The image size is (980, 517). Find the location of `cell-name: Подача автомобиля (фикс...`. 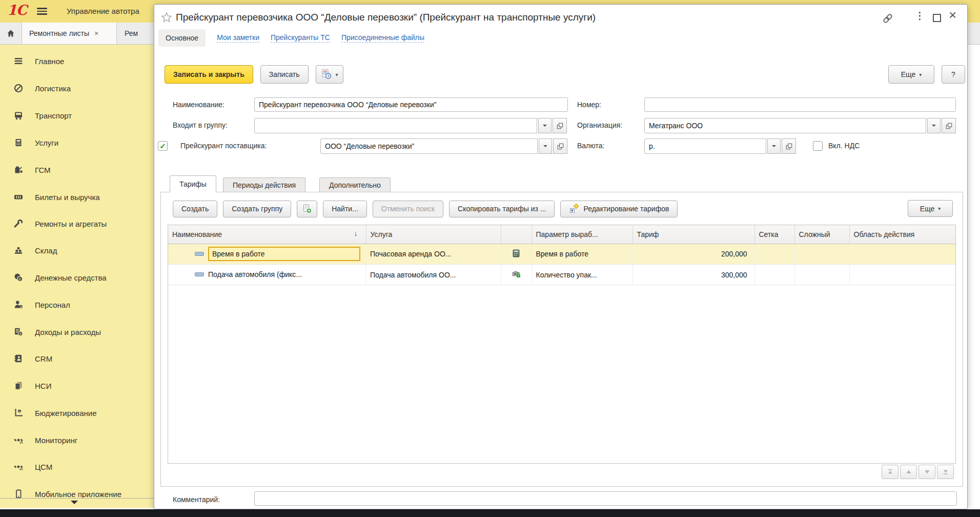

cell-name: Подача автомобиля (фикс... is located at coordinates (267, 275).